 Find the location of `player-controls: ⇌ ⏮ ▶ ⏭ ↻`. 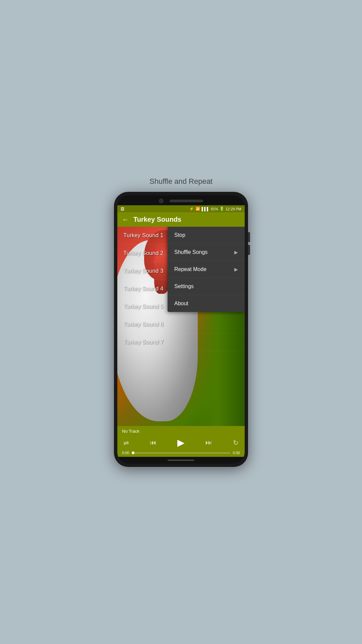

player-controls: ⇌ ⏮ ▶ ⏭ ↻ is located at coordinates (181, 443).